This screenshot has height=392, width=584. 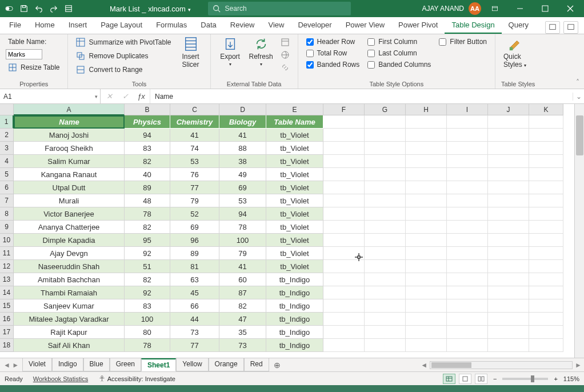 What do you see at coordinates (147, 135) in the screenshot?
I see `cell: 94` at bounding box center [147, 135].